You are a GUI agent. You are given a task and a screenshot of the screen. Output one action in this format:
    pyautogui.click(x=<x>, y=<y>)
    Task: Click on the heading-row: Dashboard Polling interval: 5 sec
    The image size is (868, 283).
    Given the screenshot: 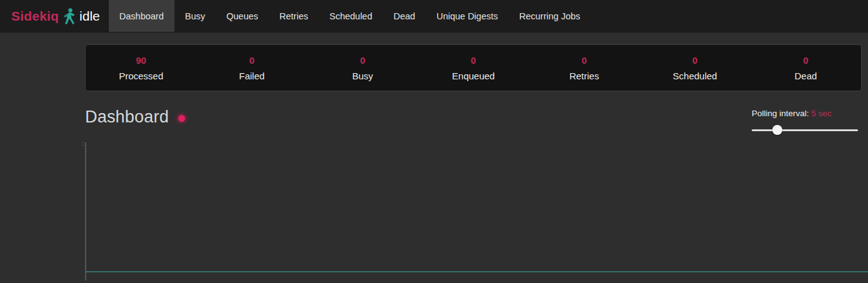 What is the action you would take?
    pyautogui.click(x=473, y=121)
    